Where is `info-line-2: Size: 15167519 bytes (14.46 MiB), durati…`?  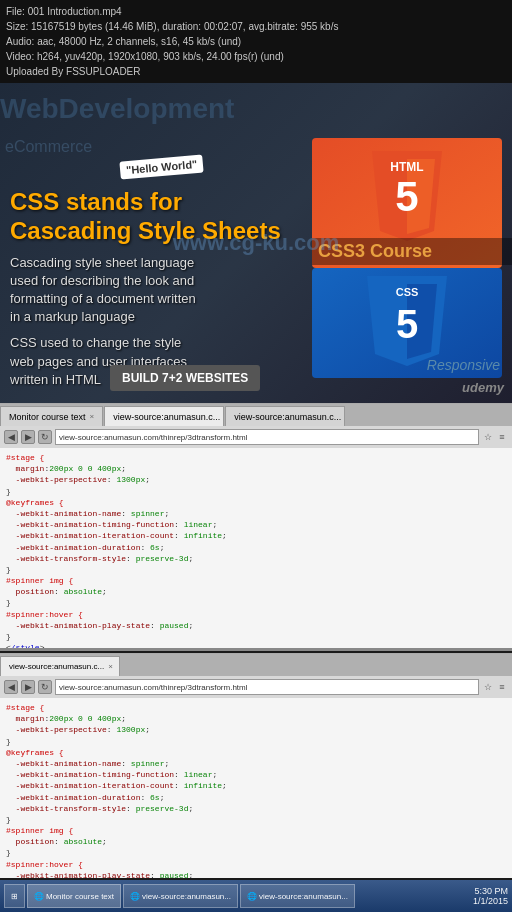
info-line-2: Size: 15167519 bytes (14.46 MiB), durati… is located at coordinates (256, 26).